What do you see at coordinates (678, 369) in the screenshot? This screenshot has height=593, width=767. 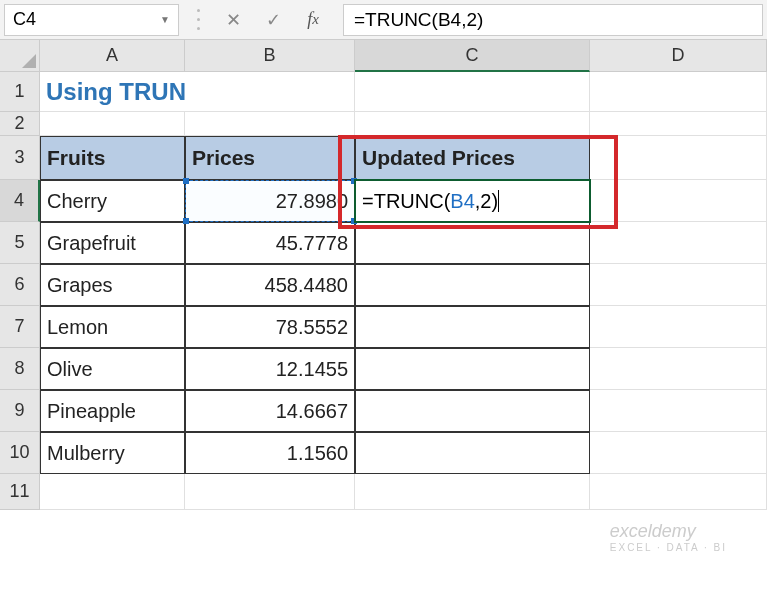 I see `cell-d8` at bounding box center [678, 369].